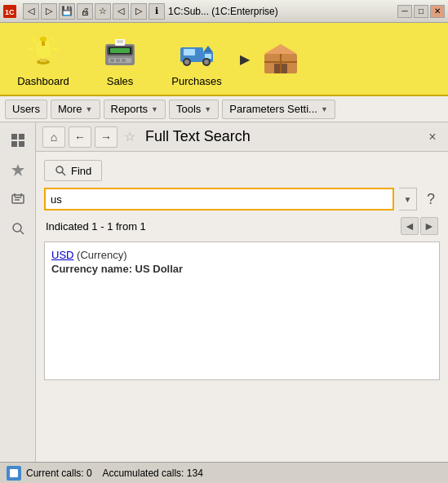  What do you see at coordinates (431, 199) in the screenshot?
I see `help-icon: ?` at bounding box center [431, 199].